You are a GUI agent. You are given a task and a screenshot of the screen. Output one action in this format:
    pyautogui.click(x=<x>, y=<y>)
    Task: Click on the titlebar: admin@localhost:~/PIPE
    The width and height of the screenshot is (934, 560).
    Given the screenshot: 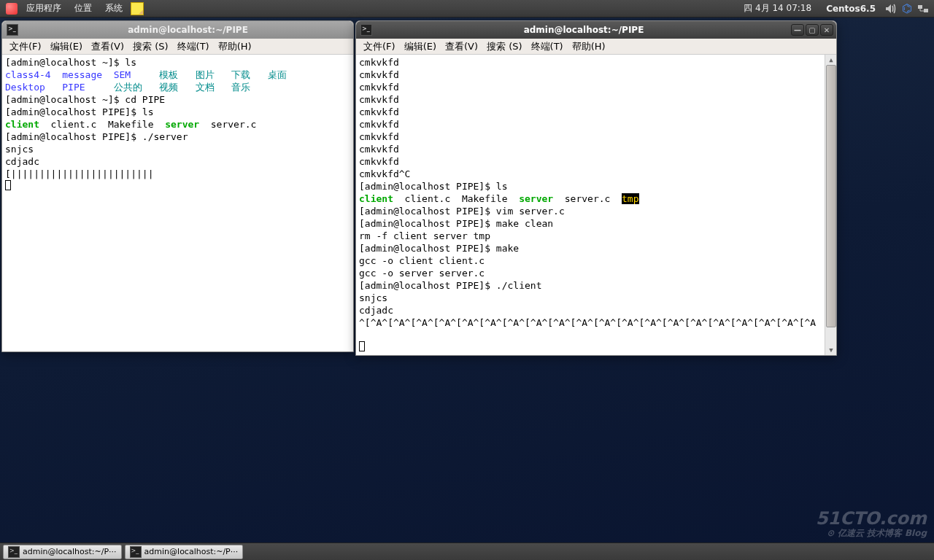 What is the action you would take?
    pyautogui.click(x=178, y=30)
    